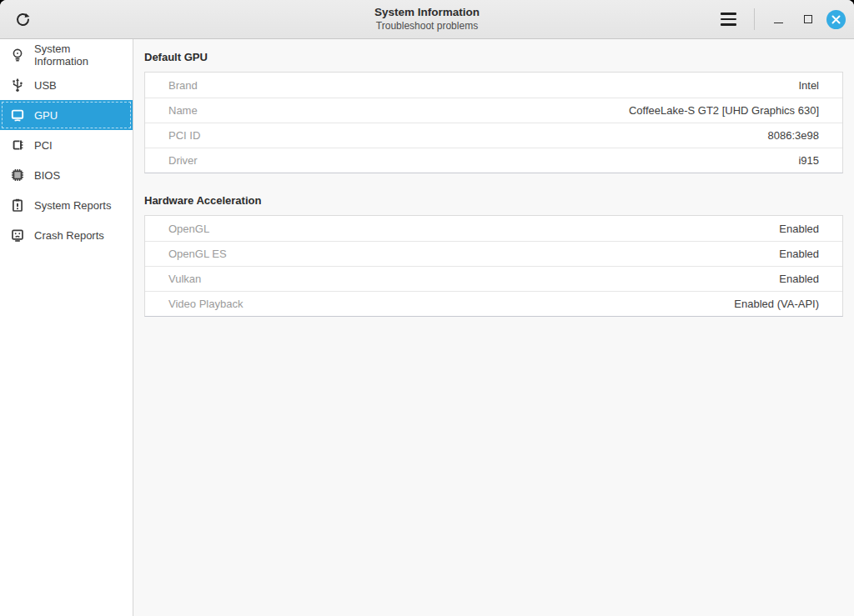 This screenshot has height=616, width=854. What do you see at coordinates (67, 85) in the screenshot?
I see `sidebar-item-usb: USB` at bounding box center [67, 85].